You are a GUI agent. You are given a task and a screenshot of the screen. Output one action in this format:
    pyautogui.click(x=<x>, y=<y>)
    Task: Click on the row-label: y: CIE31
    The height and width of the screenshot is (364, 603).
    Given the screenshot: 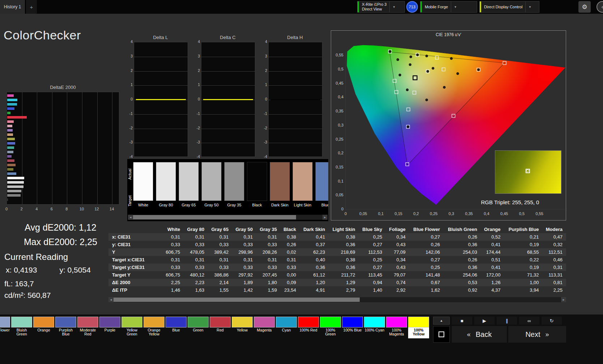 What is the action you would take?
    pyautogui.click(x=136, y=244)
    